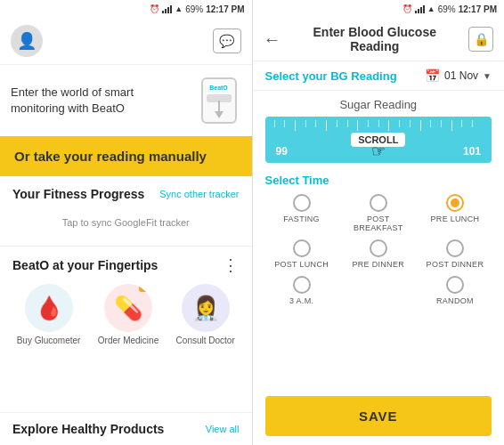  Describe the element at coordinates (226, 41) in the screenshot. I see `chat-icon: 💬` at that location.